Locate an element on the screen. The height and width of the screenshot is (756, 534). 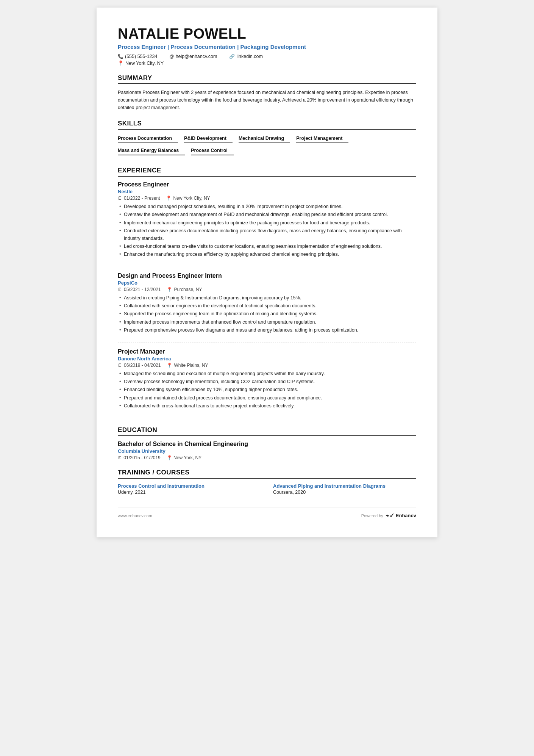
job-bullets: Assisted in creating Piping & Instrument… is located at coordinates (267, 315).